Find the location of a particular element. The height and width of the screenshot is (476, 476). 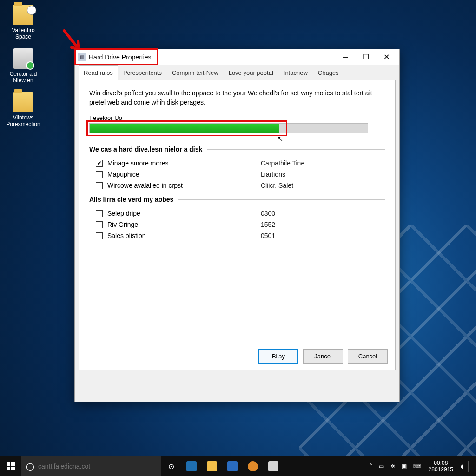

row-value: 0300 is located at coordinates (268, 213).